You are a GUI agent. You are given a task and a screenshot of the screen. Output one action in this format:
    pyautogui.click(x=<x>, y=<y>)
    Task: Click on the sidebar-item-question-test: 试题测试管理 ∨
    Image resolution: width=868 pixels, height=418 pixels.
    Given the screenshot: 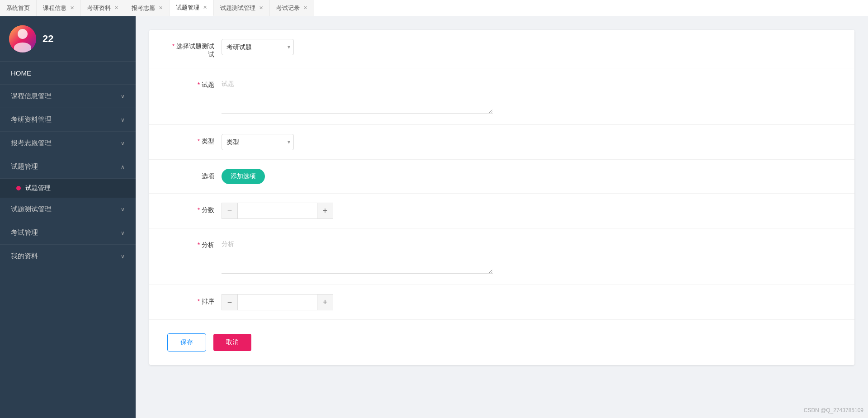 What is the action you would take?
    pyautogui.click(x=68, y=209)
    